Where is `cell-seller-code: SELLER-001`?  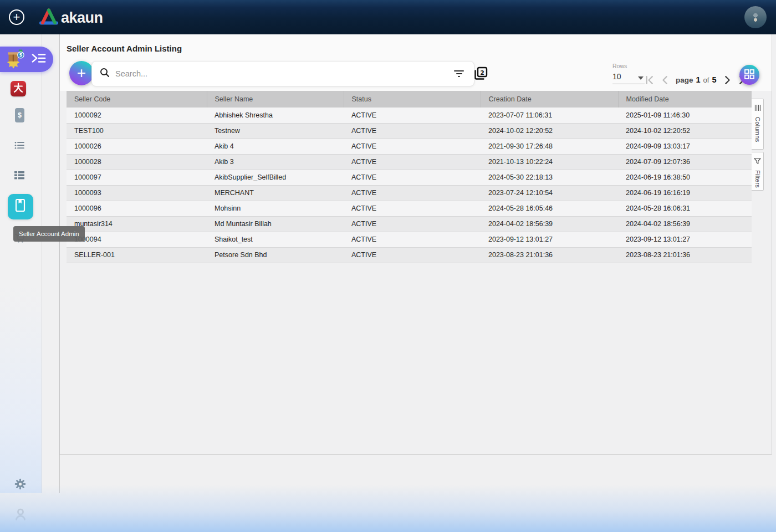
cell-seller-code: SELLER-001 is located at coordinates (136, 255).